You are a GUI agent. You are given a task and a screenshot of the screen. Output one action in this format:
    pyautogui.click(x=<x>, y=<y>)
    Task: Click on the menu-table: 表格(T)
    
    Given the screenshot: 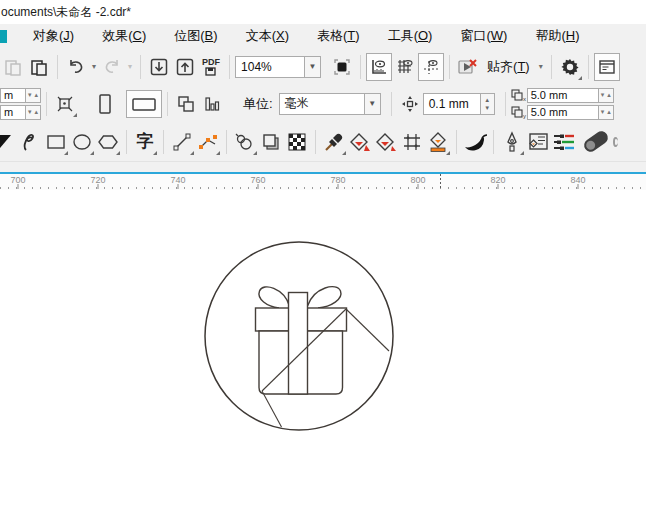 What is the action you would take?
    pyautogui.click(x=338, y=36)
    